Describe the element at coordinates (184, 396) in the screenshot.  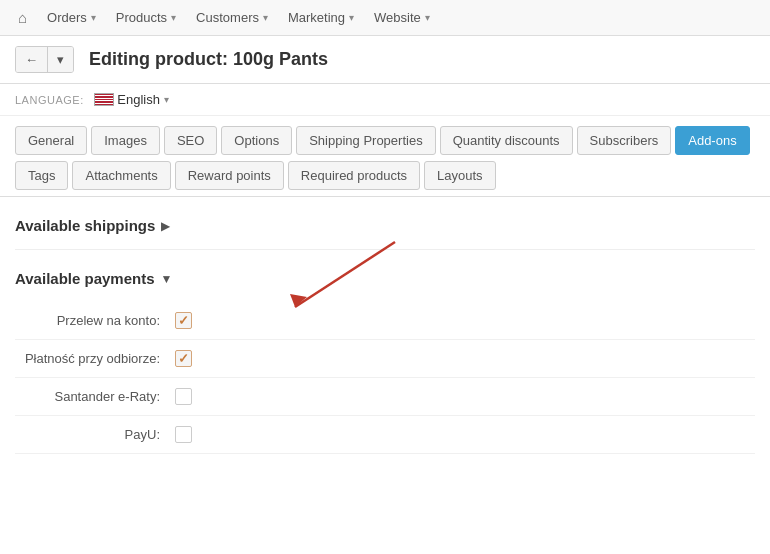
I see `payment-santander-checkbox` at that location.